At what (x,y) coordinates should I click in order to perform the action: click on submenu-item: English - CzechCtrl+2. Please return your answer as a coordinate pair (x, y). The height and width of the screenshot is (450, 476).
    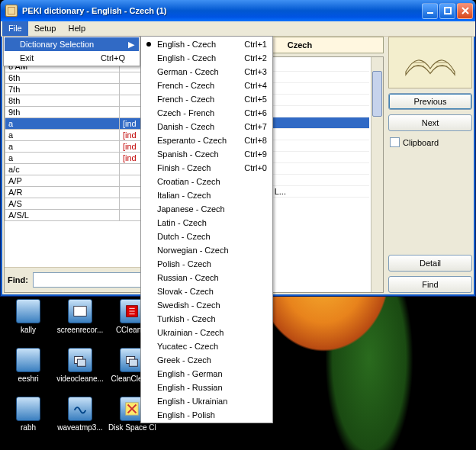
    Looking at the image, I should click on (207, 58).